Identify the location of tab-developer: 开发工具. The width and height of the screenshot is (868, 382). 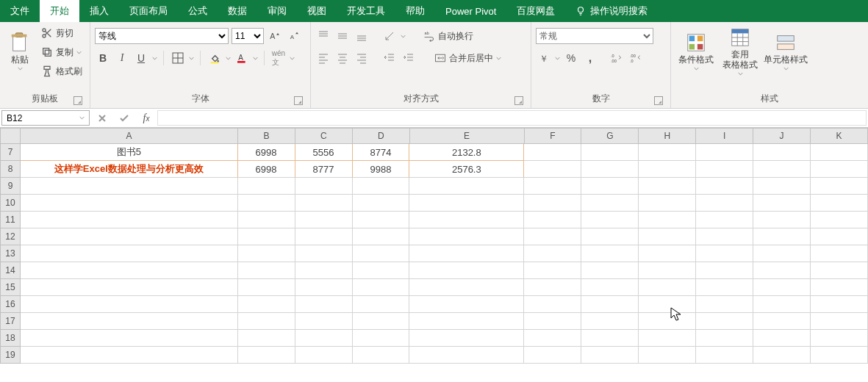
(366, 11).